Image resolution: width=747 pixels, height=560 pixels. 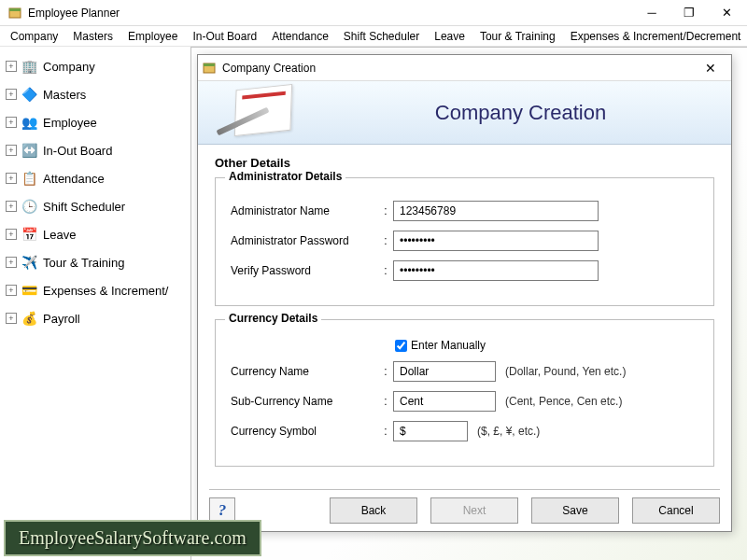 What do you see at coordinates (29, 122) in the screenshot?
I see `employee-icon: 👥` at bounding box center [29, 122].